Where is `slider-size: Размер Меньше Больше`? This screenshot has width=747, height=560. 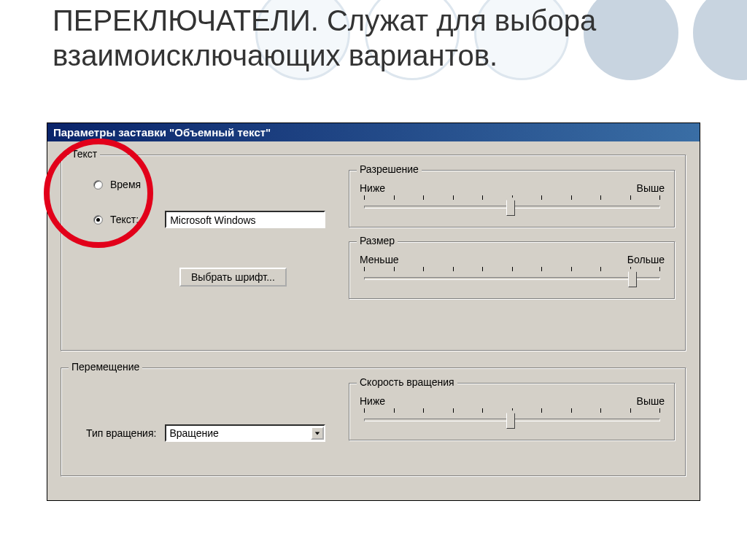 slider-size: Размер Меньше Больше is located at coordinates (512, 271).